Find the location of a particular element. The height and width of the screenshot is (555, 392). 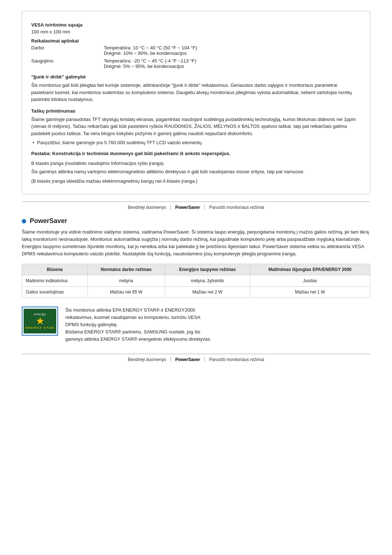

table-cell-maitinimo-normalus: mėlyna is located at coordinates (126, 280).